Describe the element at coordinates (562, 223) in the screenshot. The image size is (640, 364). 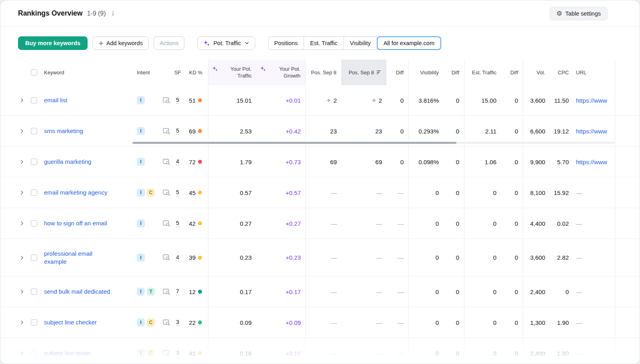
I see `cpc-cell: 0.02` at that location.